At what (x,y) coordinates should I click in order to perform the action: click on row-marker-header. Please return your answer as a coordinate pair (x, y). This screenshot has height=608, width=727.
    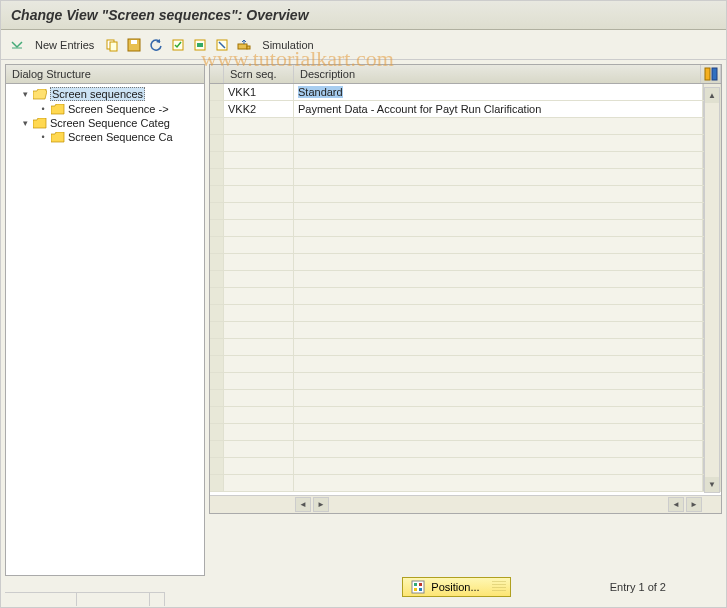
    Looking at the image, I should click on (217, 74).